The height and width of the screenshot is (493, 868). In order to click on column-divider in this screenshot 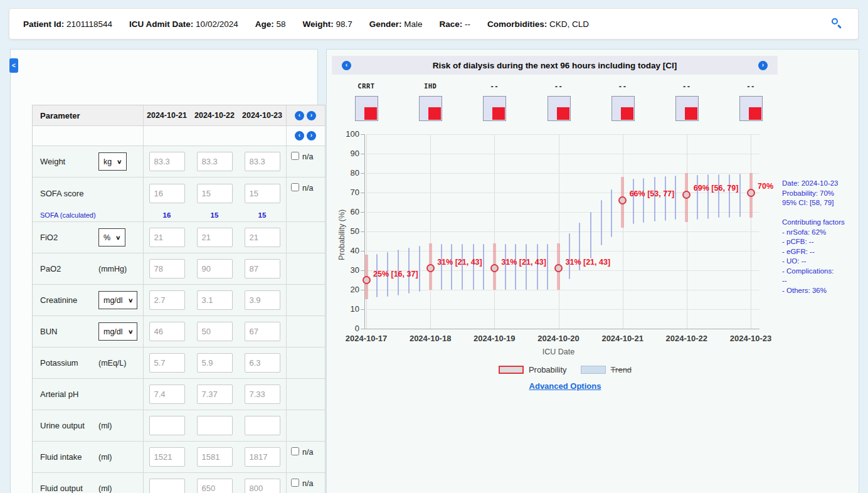, I will do `click(143, 331)`.